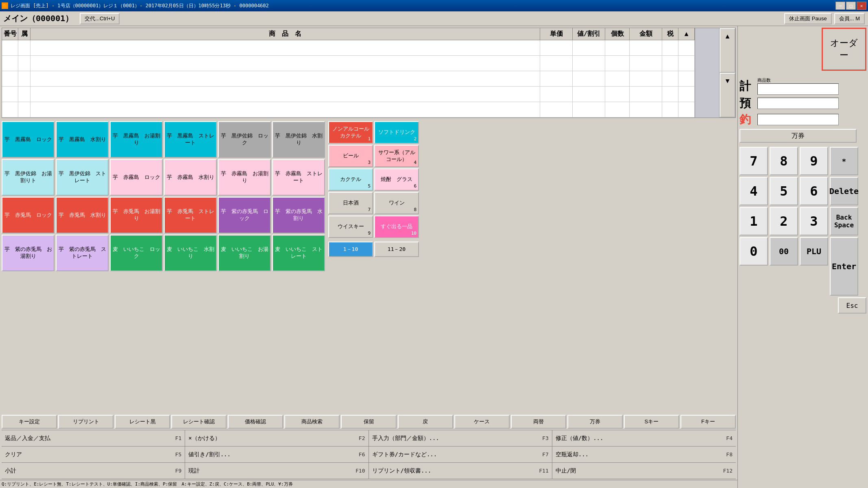 The width and height of the screenshot is (868, 488). I want to click on order-button: オーダー, so click(844, 49).